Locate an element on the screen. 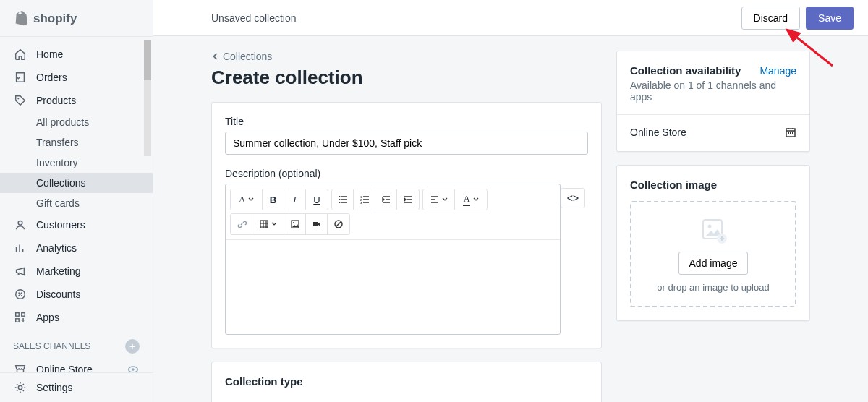 This screenshot has height=402, width=868. availability-subtitle: Available on 1 of 1 channels and apps is located at coordinates (713, 91).